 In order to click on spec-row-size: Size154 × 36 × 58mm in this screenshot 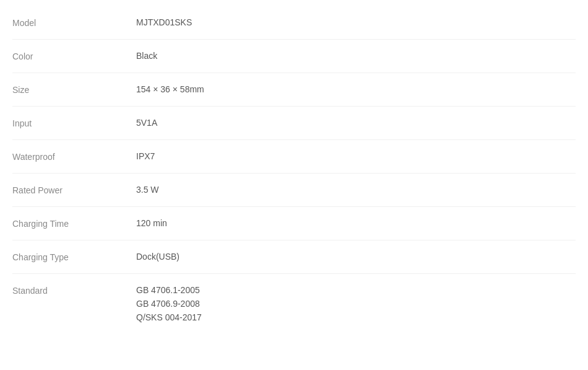, I will do `click(294, 90)`.